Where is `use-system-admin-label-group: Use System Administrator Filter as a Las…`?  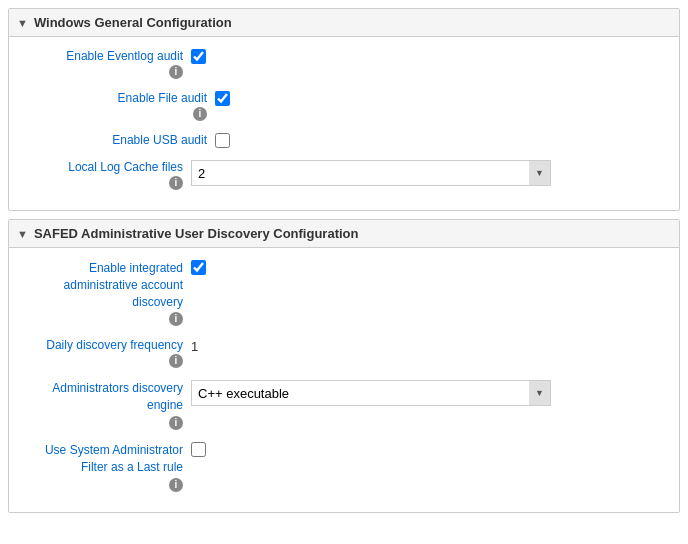
use-system-admin-label-group: Use System Administrator Filter as a Las… is located at coordinates (106, 467).